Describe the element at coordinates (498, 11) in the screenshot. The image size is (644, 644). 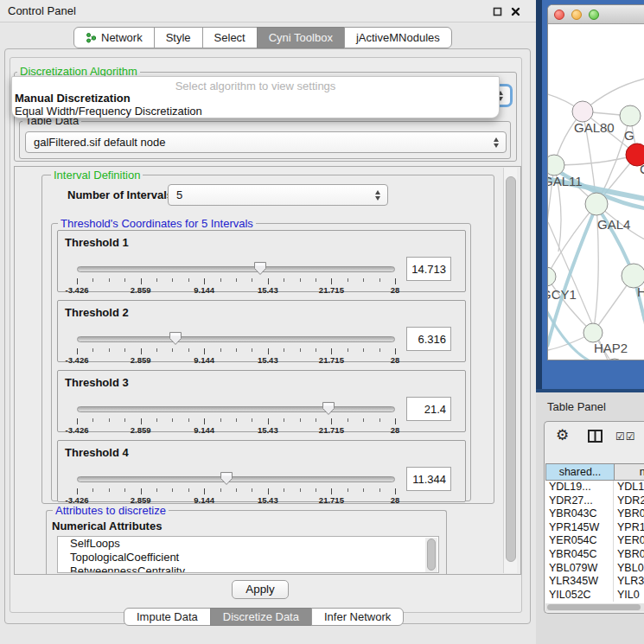
I see `float-window-icon` at that location.